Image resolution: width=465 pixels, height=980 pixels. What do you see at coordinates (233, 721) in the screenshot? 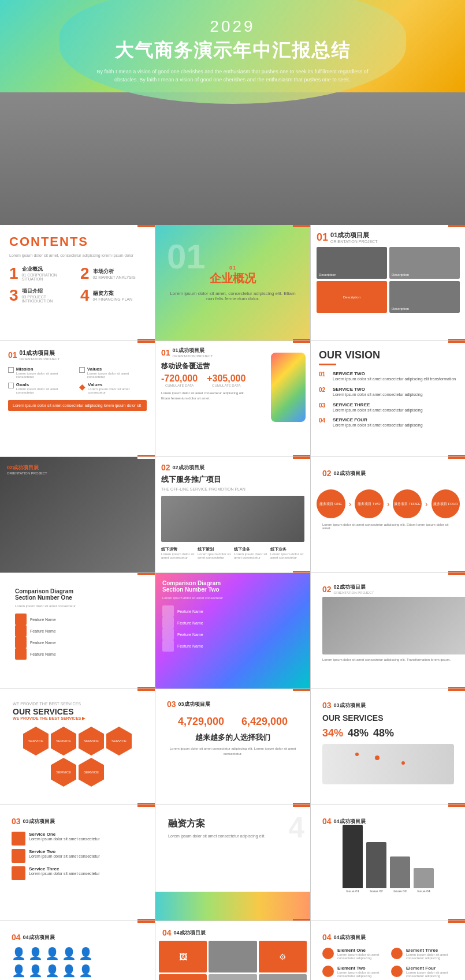
I see `people-stats: 4,729,000 6,429,000` at bounding box center [233, 721].